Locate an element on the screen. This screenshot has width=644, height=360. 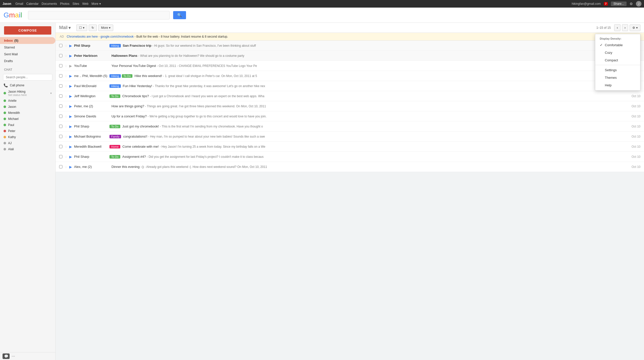
table-row: ☆ ▶ YouTube Your Personal YouTube Digest… is located at coordinates (350, 66).